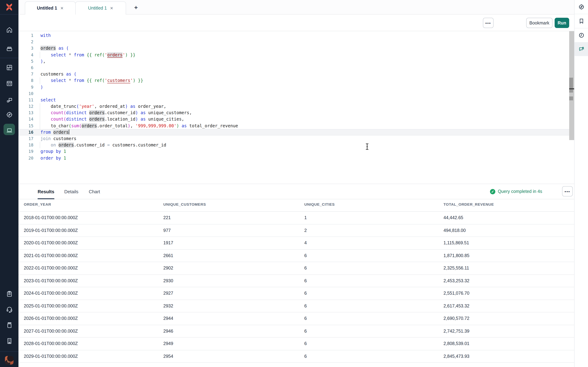  Describe the element at coordinates (136, 8) in the screenshot. I see `new-tab-button: +` at that location.